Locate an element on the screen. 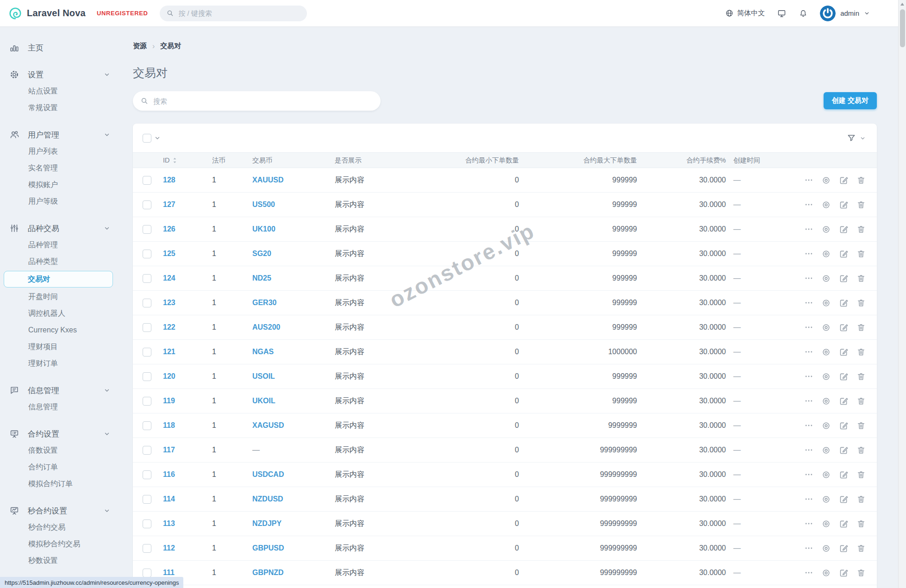 This screenshot has width=906, height=588. row-coin-link: GBPUSD is located at coordinates (268, 548).